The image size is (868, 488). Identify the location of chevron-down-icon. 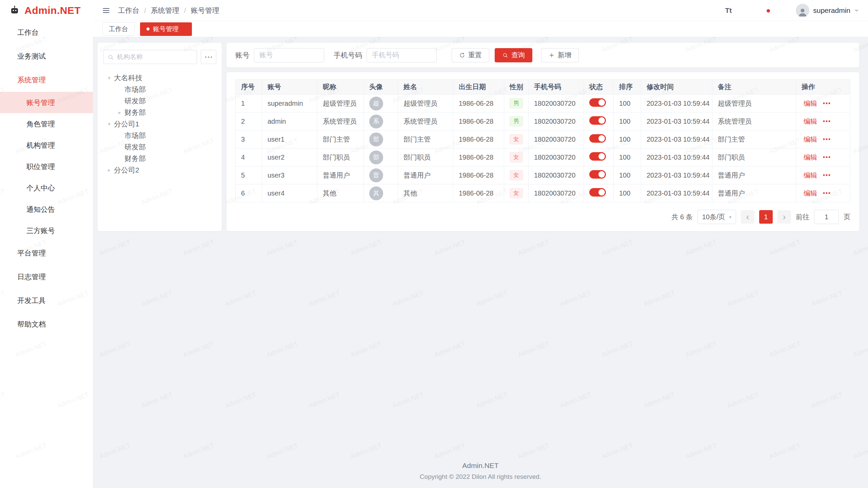
(856, 10).